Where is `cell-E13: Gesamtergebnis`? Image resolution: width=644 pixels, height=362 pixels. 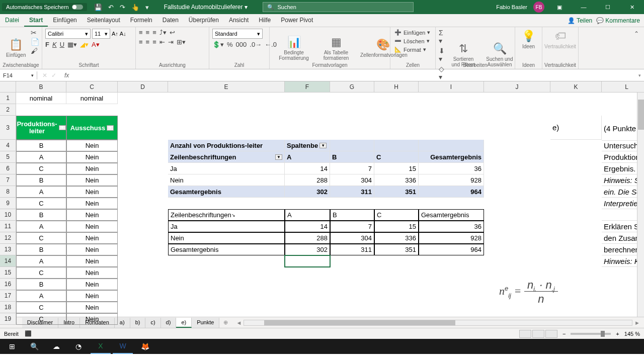 cell-E13: Gesamtergebnis is located at coordinates (226, 249).